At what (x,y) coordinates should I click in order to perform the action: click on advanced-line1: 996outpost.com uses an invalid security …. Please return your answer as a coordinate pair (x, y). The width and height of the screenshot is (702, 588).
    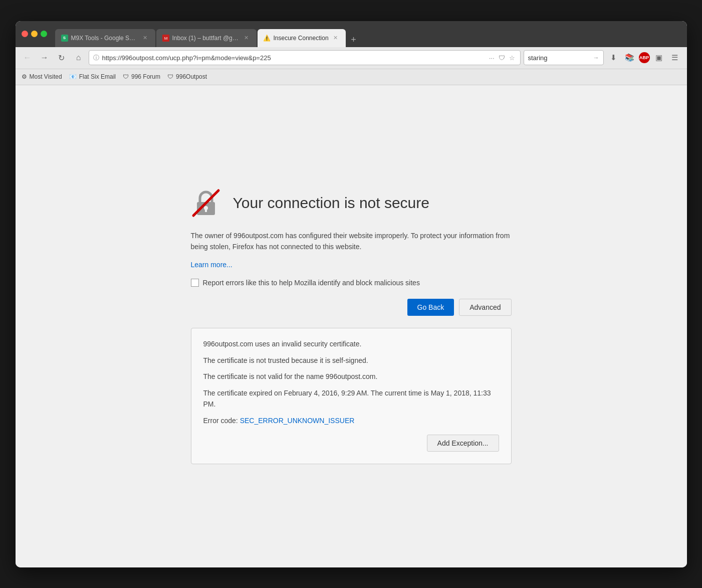
    Looking at the image, I should click on (351, 344).